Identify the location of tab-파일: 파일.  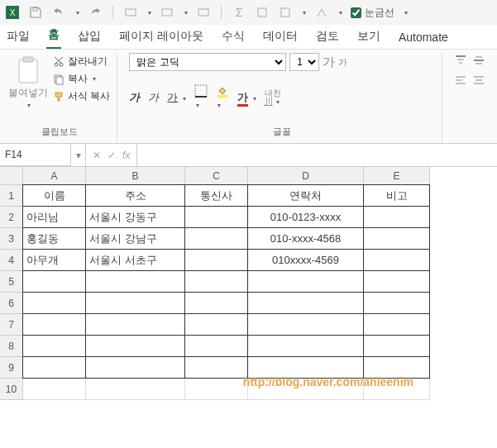
(18, 36).